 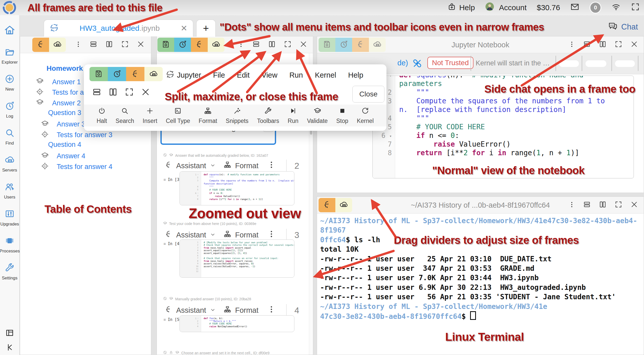 What do you see at coordinates (58, 113) in the screenshot?
I see `toc-item: Question 3` at bounding box center [58, 113].